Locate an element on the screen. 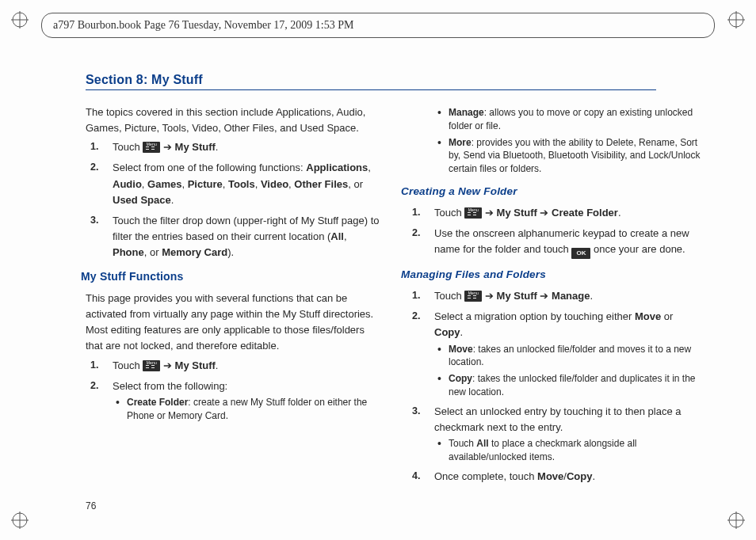 This screenshot has width=756, height=540. step-4: 4. Once complete, touch Move/Copy. is located at coordinates (555, 477).